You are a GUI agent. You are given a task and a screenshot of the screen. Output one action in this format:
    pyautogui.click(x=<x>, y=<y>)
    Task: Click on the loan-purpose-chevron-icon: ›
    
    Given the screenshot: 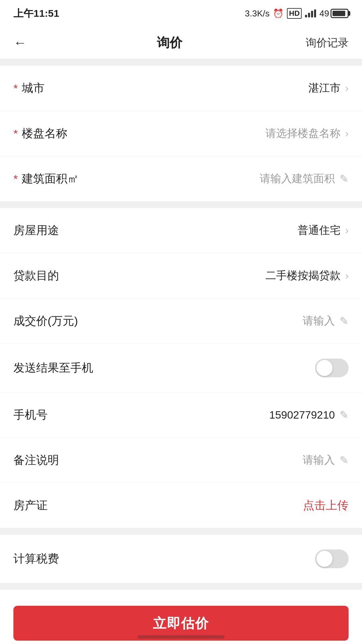 What is the action you would take?
    pyautogui.click(x=347, y=276)
    